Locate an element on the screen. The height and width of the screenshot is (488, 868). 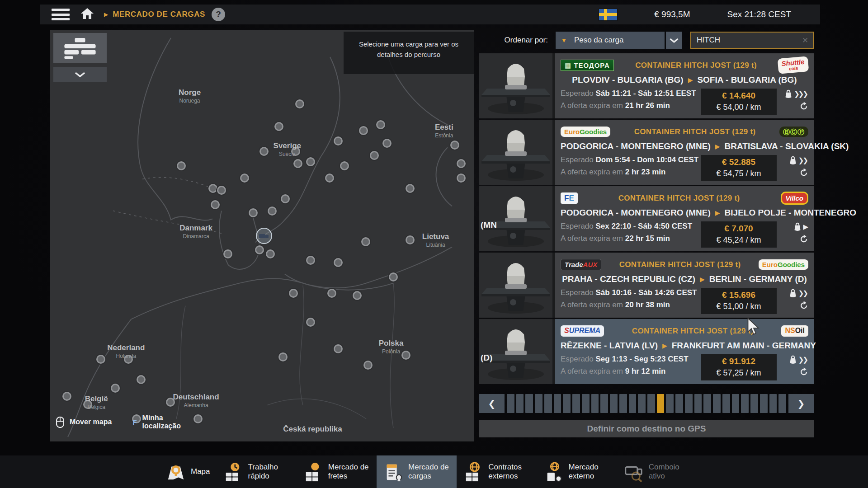
set-gps-destination-button: Definir como destino no GPS is located at coordinates (646, 429).